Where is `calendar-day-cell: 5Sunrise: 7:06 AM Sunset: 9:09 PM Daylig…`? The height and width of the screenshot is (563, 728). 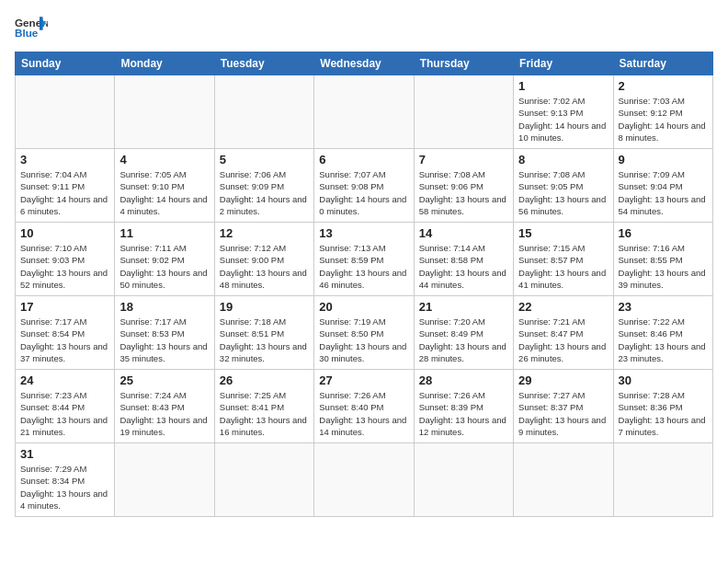
calendar-day-cell: 5Sunrise: 7:06 AM Sunset: 9:09 PM Daylig… is located at coordinates (264, 186).